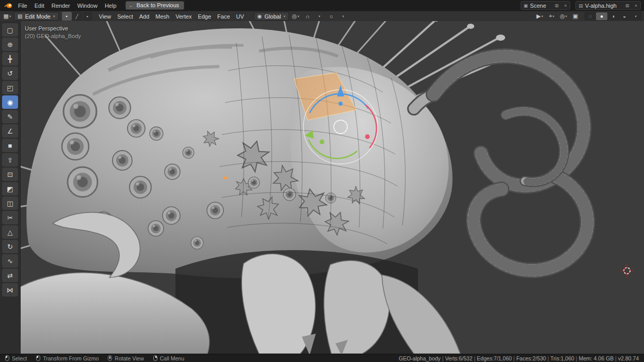  Describe the element at coordinates (125, 17) in the screenshot. I see `menu-select: Select` at that location.